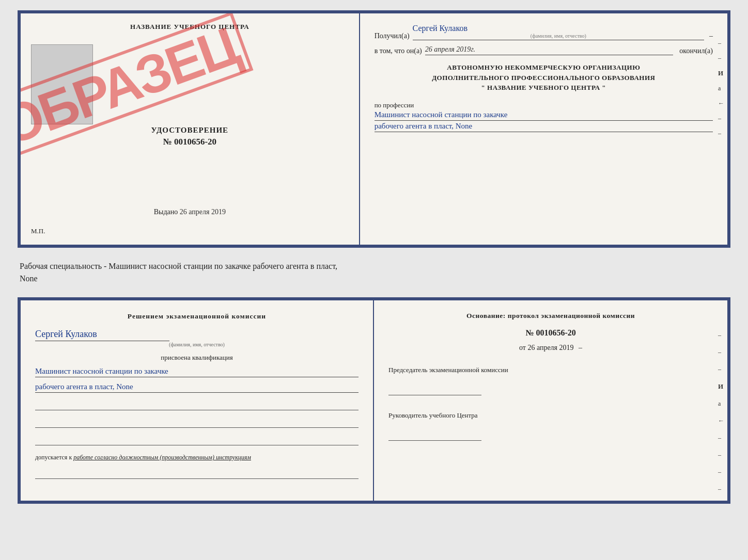 The width and height of the screenshot is (748, 560). I want to click on specialty-text-main: Рабочая специальность - Машинист насосно…, so click(179, 266).